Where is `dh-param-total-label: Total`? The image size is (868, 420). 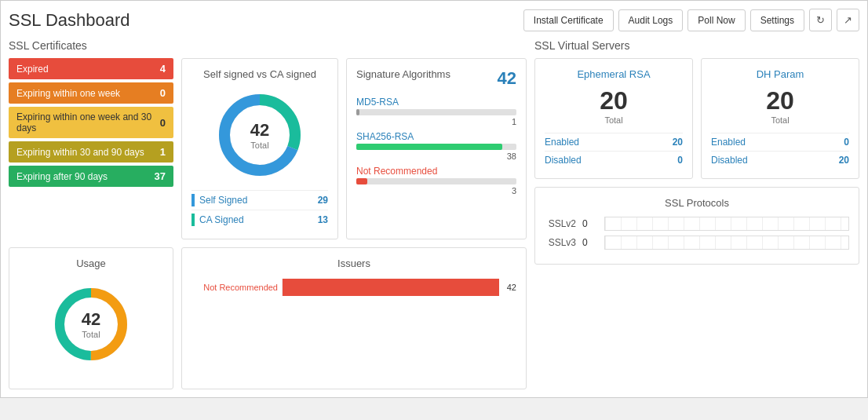
dh-param-total-label: Total is located at coordinates (780, 120).